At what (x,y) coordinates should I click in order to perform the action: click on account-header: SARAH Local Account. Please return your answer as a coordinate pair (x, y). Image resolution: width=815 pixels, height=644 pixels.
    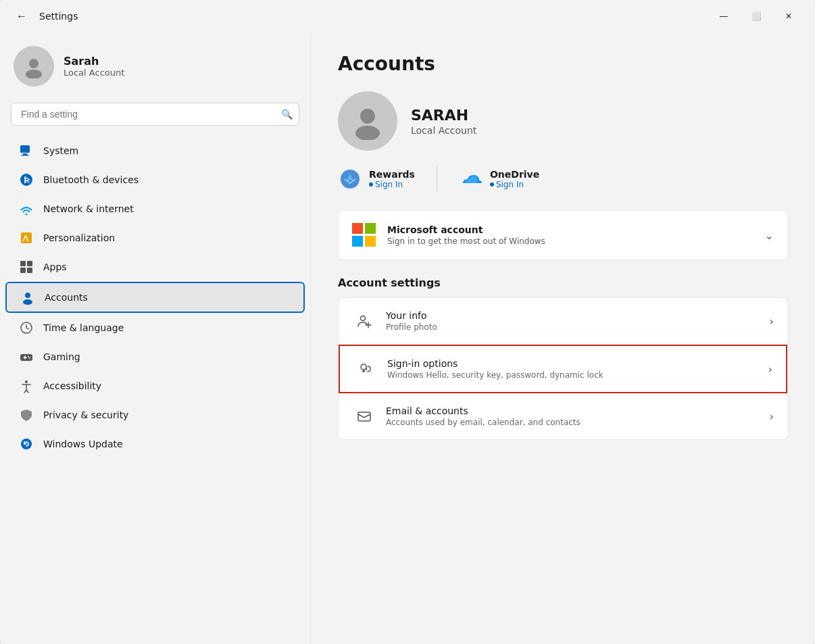
    Looking at the image, I should click on (563, 121).